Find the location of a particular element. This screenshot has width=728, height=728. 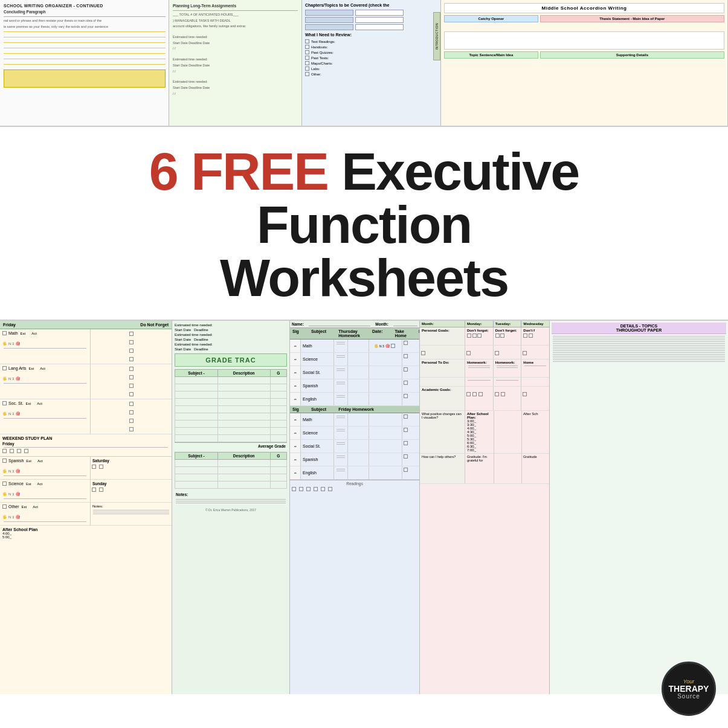

planning-panel: Planning Long-Term Assignments ___ TOTAL… is located at coordinates (236, 63).